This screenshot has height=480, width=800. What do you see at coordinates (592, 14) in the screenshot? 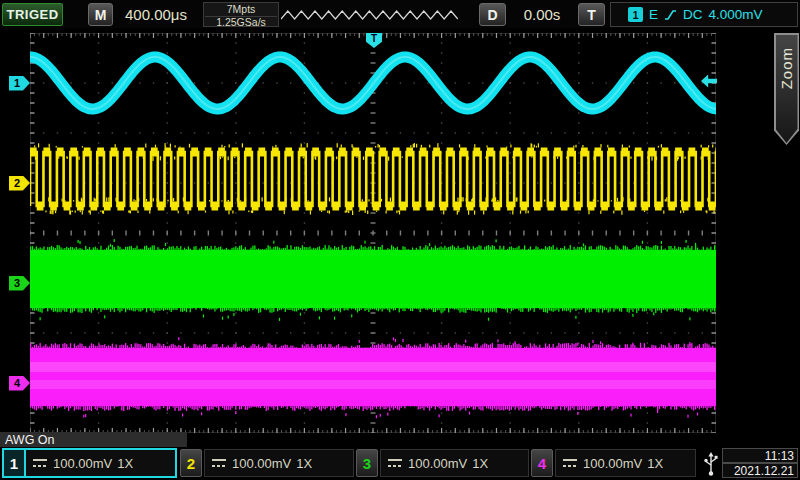
I see `trigger-menu-button: T` at bounding box center [592, 14].